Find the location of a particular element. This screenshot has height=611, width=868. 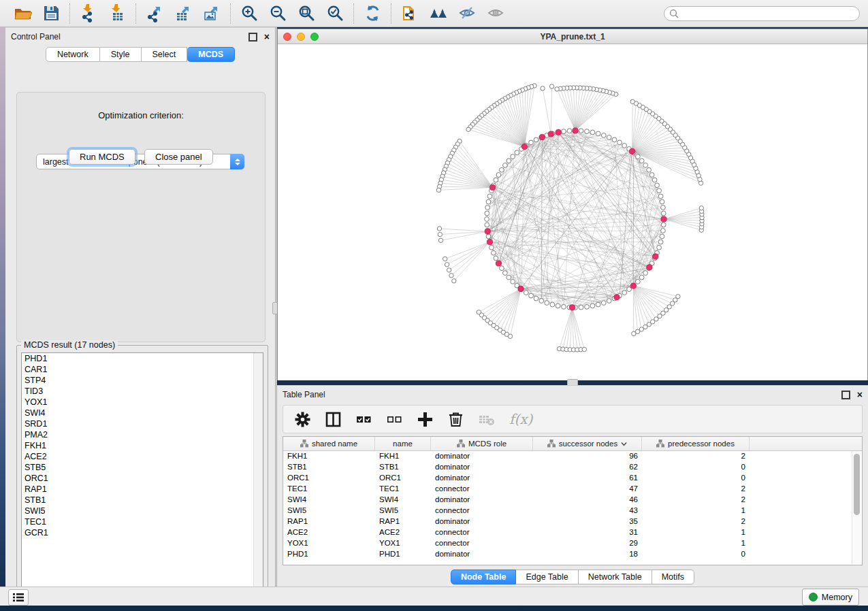

table-row: TEC1TEC1connector472 is located at coordinates (573, 489).